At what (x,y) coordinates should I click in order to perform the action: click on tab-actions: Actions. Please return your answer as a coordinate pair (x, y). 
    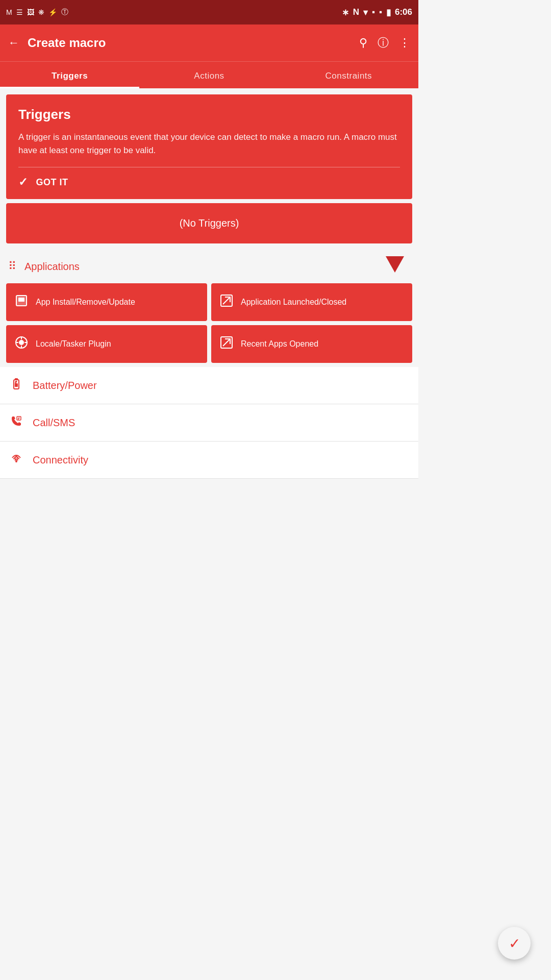
    Looking at the image, I should click on (209, 75).